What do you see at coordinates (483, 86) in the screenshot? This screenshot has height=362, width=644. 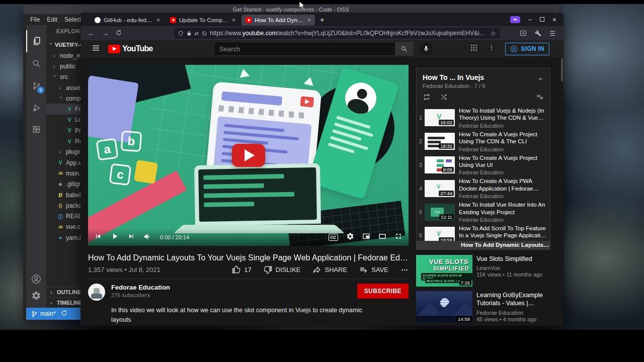 I see `playlist-meta: Fedorae Education - 7 / 9` at bounding box center [483, 86].